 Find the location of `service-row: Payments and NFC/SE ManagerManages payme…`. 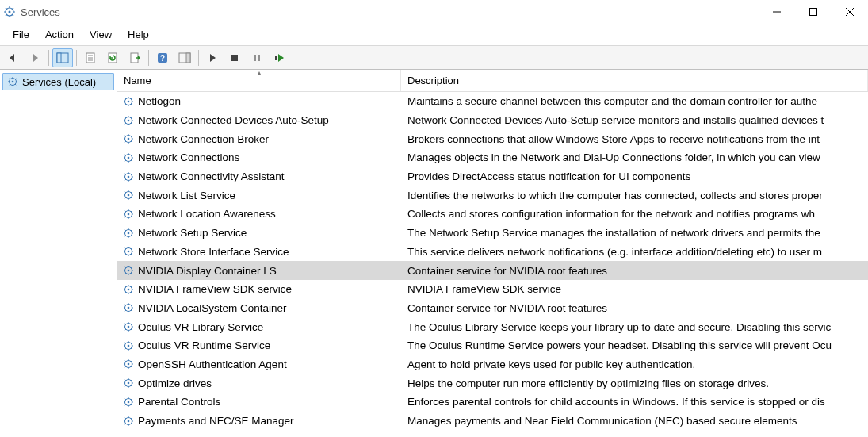

service-row: Payments and NFC/SE ManagerManages payme… is located at coordinates (493, 421).